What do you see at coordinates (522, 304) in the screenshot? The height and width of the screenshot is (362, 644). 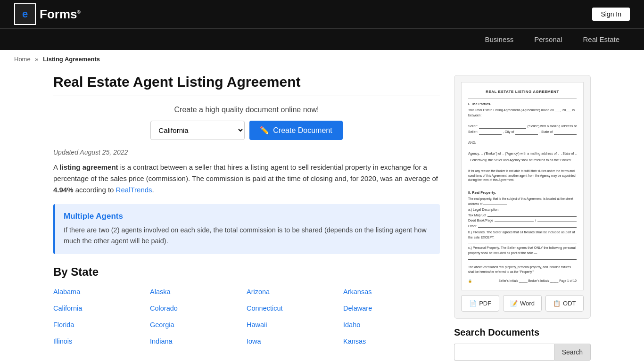 I see `word-download-button: 📝 Word` at bounding box center [522, 304].